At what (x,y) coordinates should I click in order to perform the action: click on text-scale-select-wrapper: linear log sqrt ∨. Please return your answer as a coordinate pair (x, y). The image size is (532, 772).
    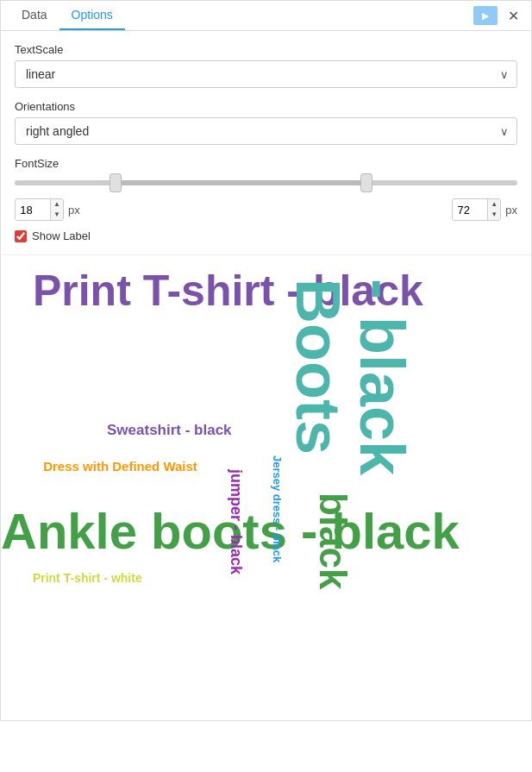
    Looking at the image, I should click on (266, 74).